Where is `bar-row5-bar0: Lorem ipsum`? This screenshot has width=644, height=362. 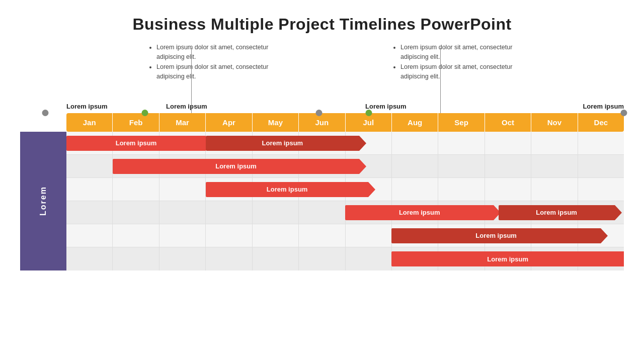 bar-row5-bar0: Lorem ipsum is located at coordinates (508, 259).